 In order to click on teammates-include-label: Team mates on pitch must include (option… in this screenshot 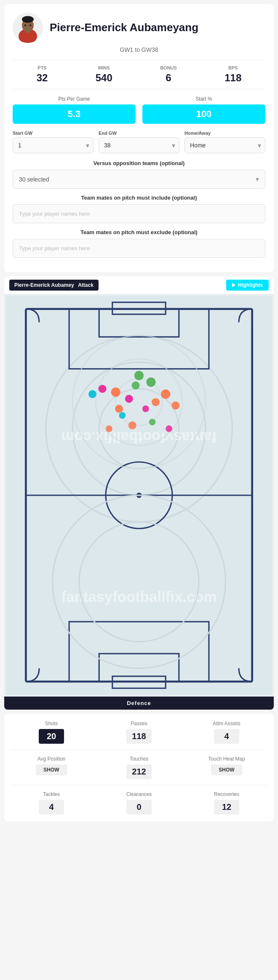, I will do `click(139, 198)`.